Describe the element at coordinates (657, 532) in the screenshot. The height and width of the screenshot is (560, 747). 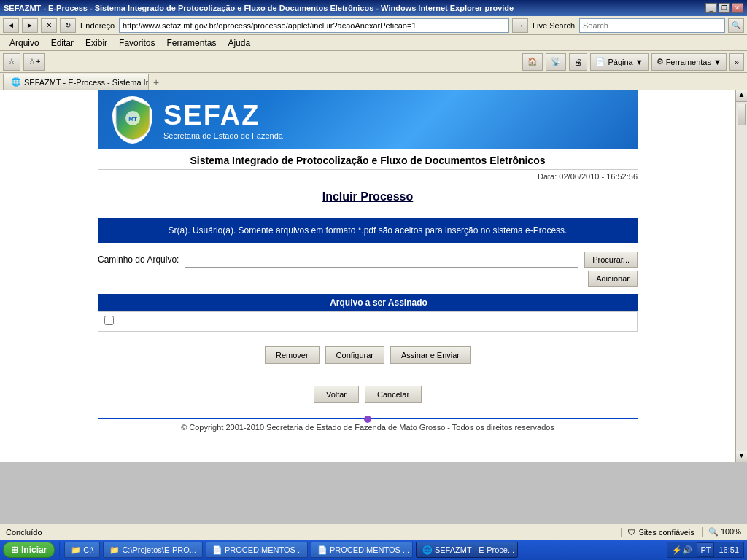
I see `zone-info: 🛡 Sites confiáveis` at that location.